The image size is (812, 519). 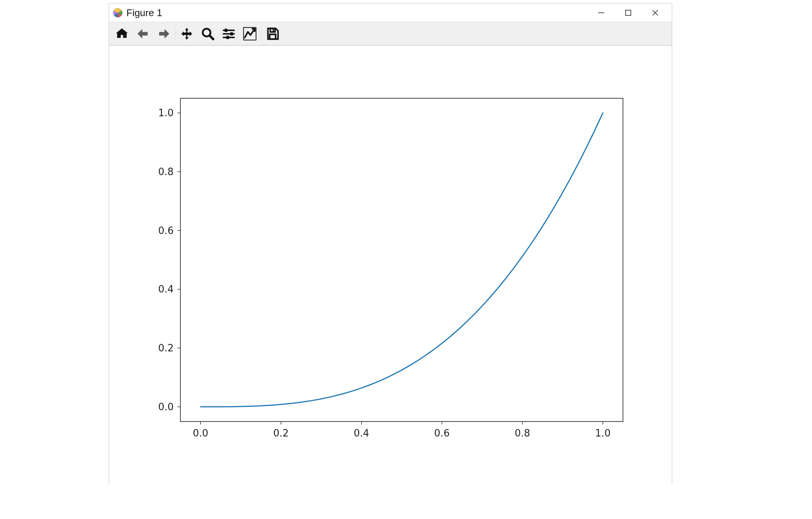 I want to click on y-tick-label: 0.0, so click(x=166, y=407).